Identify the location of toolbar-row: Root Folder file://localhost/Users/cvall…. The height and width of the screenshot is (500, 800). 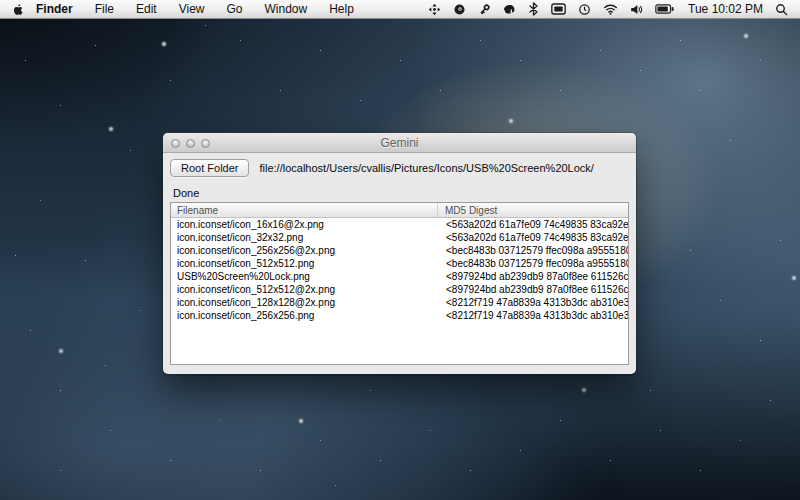
(400, 168).